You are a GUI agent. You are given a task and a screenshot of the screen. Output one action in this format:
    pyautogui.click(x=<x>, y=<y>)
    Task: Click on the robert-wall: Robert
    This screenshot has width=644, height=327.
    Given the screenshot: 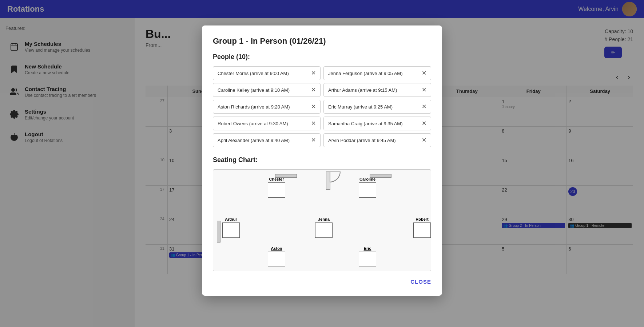 What is the action you would take?
    pyautogui.click(x=422, y=227)
    